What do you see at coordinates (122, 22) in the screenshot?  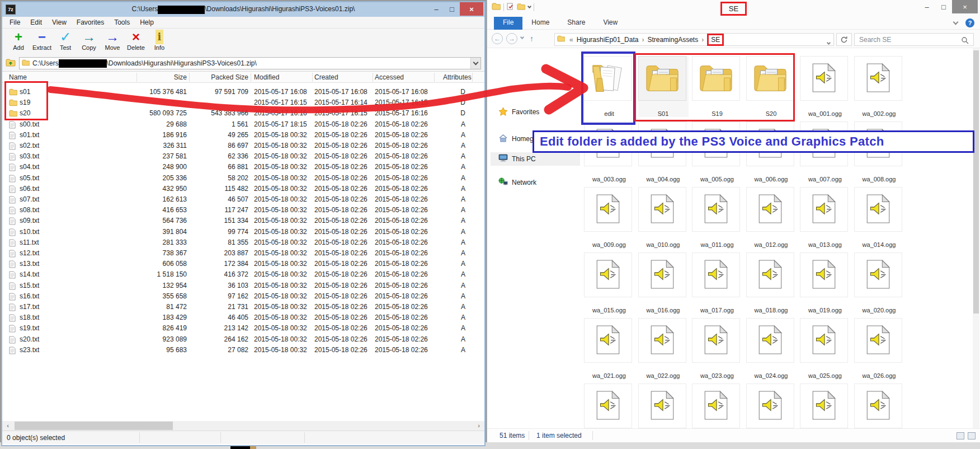 I see `menu-tools: Tools` at bounding box center [122, 22].